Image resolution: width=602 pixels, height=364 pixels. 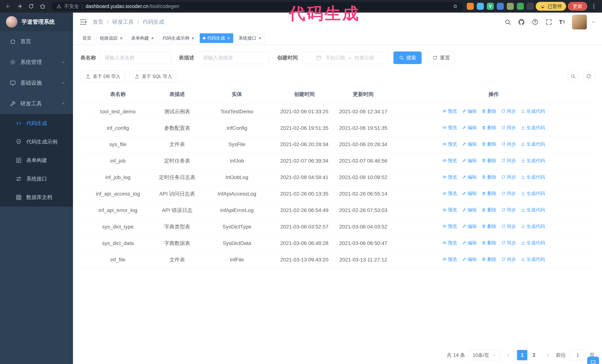 What do you see at coordinates (510, 6) in the screenshot?
I see `extension-icon-pixel` at bounding box center [510, 6].